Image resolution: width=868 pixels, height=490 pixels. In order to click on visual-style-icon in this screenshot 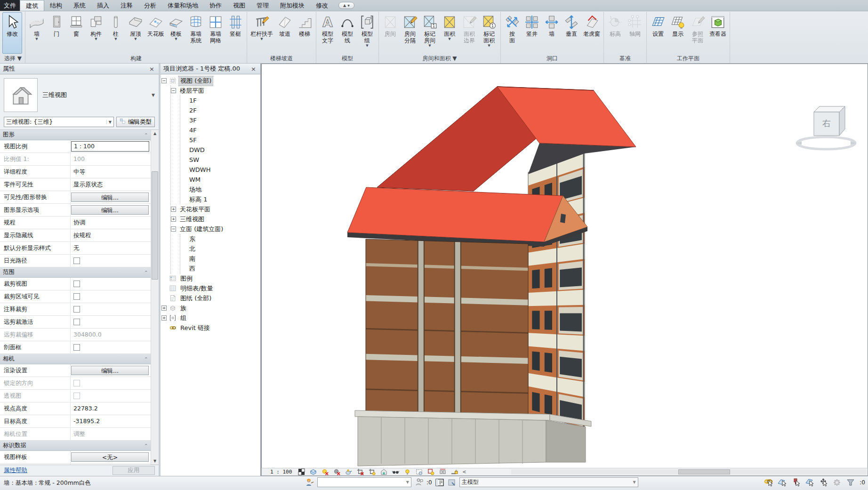, I will do `click(313, 472)`.